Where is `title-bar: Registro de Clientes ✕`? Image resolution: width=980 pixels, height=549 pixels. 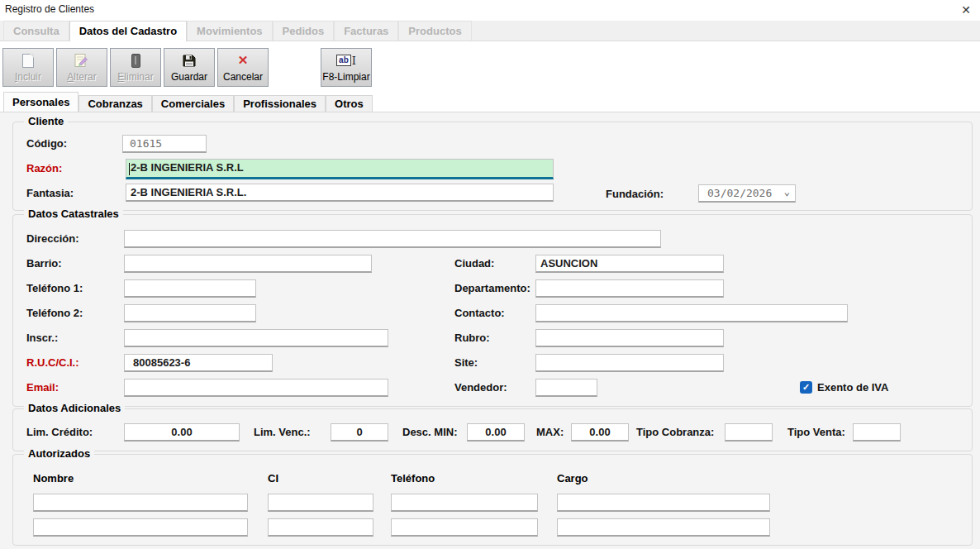
title-bar: Registro de Clientes ✕ is located at coordinates (490, 10).